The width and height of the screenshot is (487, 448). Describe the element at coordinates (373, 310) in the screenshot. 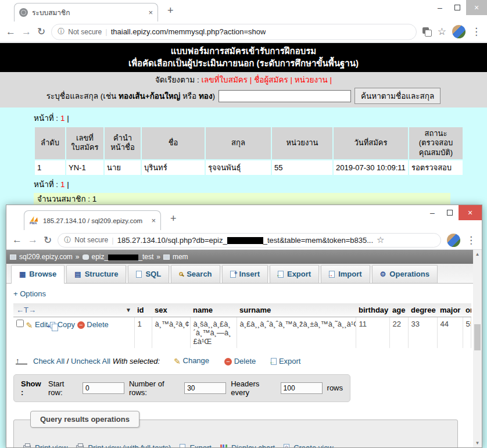

I see `col-birthday: birthday` at that location.